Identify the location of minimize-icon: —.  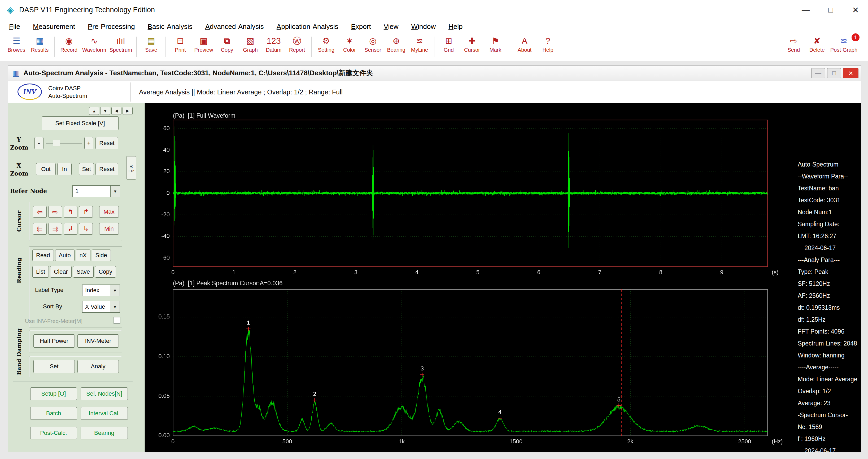
(806, 10).